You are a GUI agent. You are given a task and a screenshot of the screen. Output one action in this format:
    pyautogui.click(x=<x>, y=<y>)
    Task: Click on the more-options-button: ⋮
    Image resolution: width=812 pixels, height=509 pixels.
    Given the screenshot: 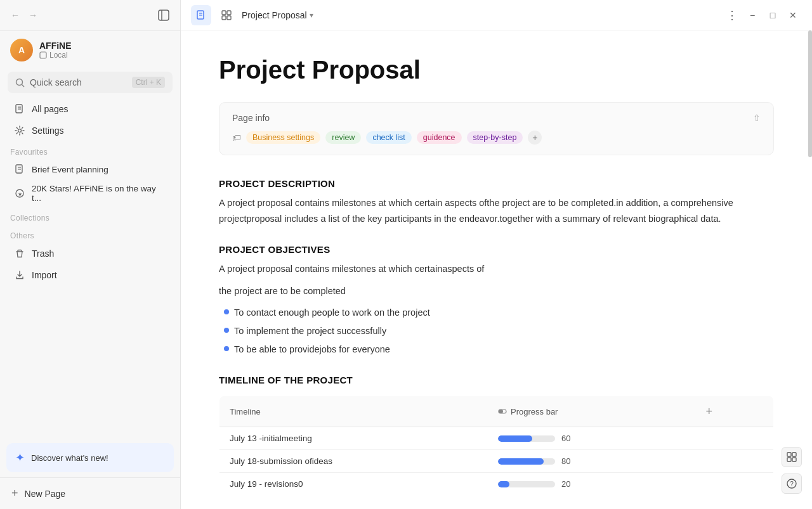 What is the action you would take?
    pyautogui.click(x=732, y=15)
    